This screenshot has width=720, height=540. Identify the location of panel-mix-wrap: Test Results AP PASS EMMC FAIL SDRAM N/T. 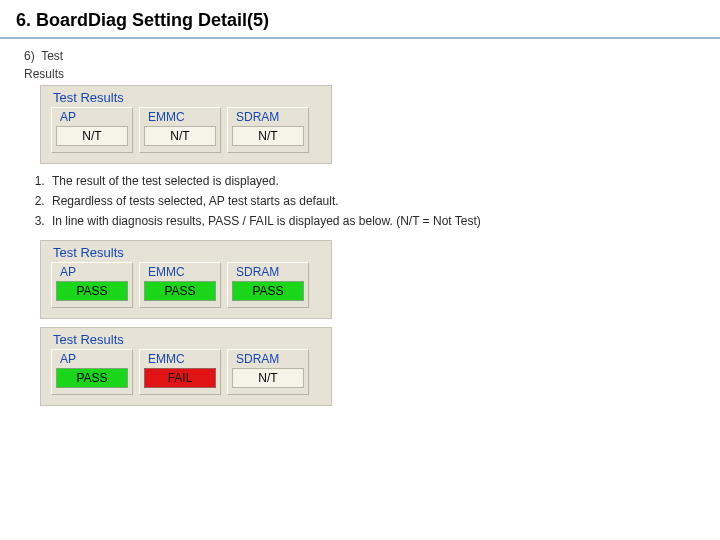
(373, 366).